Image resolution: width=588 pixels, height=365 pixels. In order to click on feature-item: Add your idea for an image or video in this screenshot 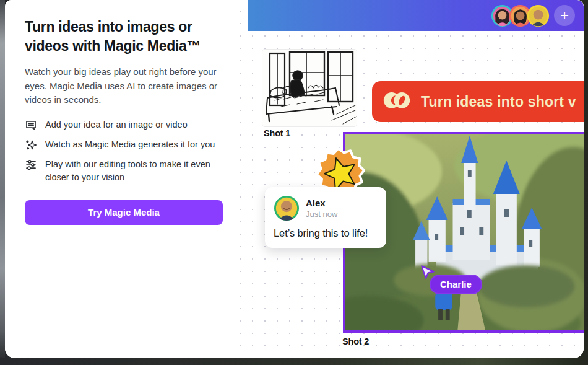, I will do `click(124, 125)`.